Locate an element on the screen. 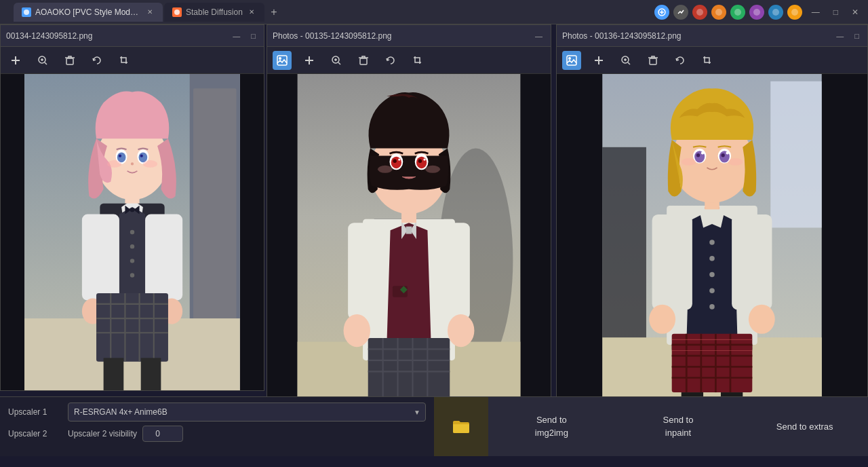 This screenshot has width=868, height=467. maximize-button: □ is located at coordinates (835, 12).